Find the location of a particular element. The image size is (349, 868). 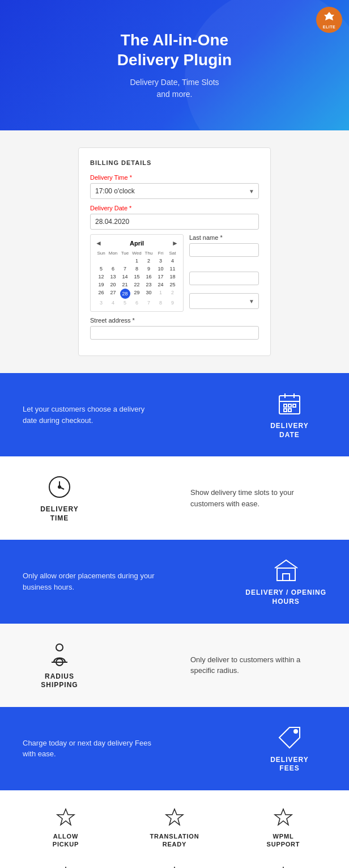

feature-delivery-fees: Charge today or next day delivery Fees w… is located at coordinates (174, 748).